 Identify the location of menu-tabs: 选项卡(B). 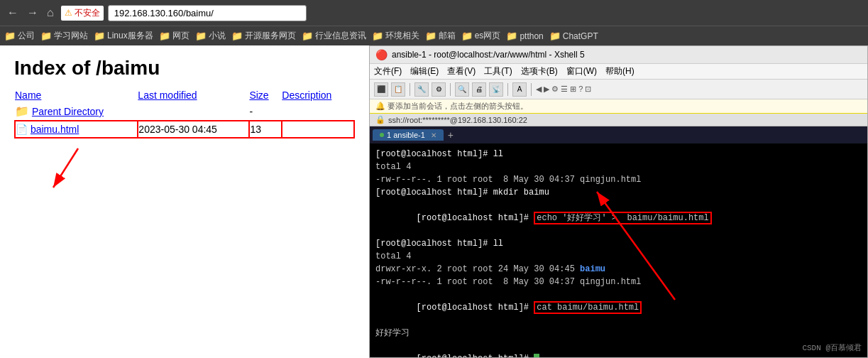
(539, 71).